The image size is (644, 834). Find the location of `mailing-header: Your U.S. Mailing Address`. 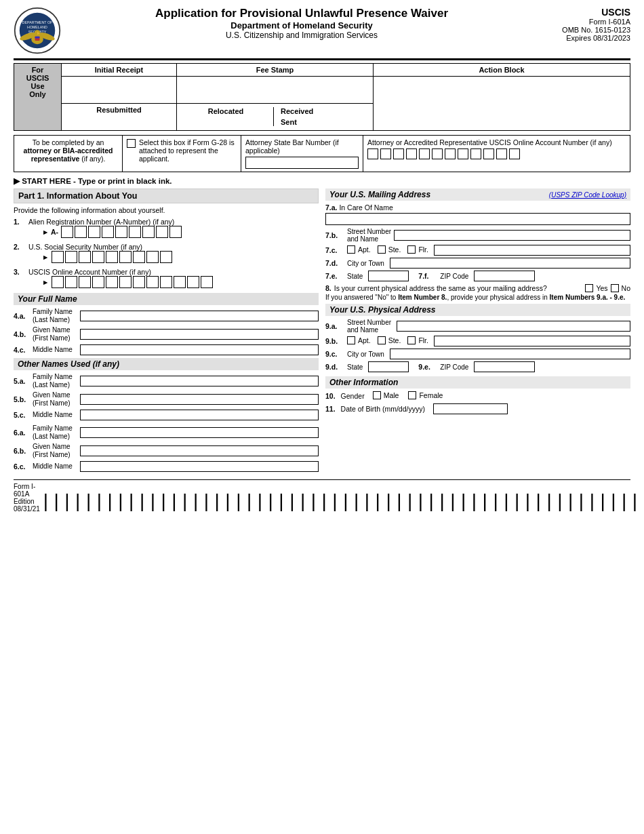

mailing-header: Your U.S. Mailing Address is located at coordinates (380, 195).